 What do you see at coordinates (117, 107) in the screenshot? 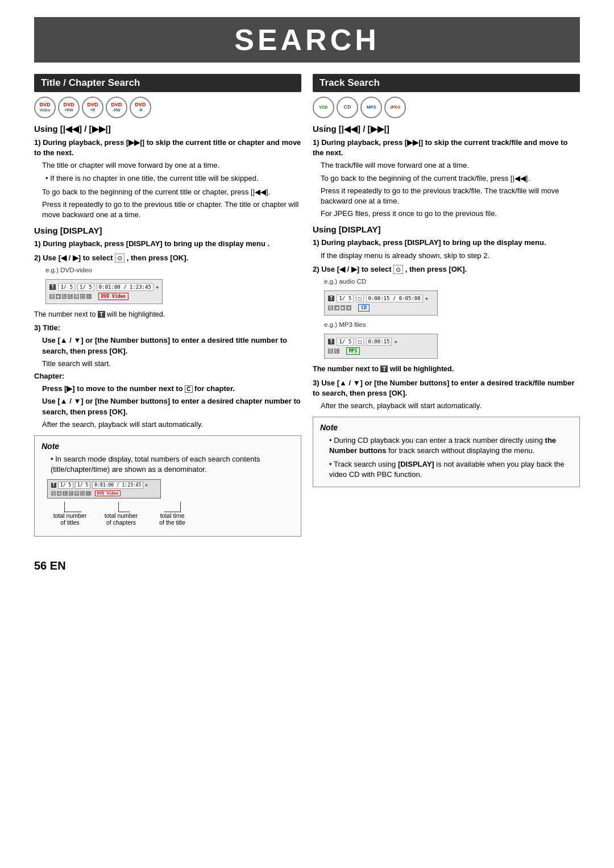
I see `disc-dvd-minusrw: DVD-RW` at bounding box center [117, 107].